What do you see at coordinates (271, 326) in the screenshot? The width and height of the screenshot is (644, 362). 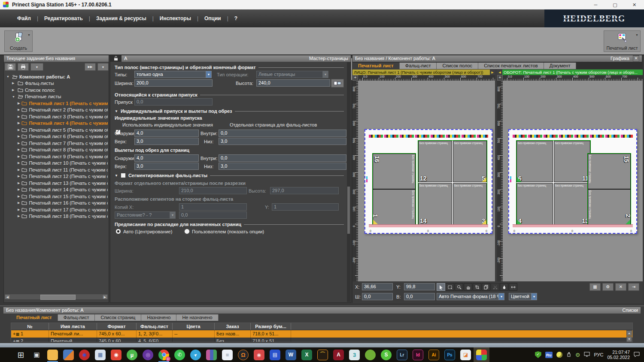 I see `column-header: Размер бум...` at bounding box center [271, 326].